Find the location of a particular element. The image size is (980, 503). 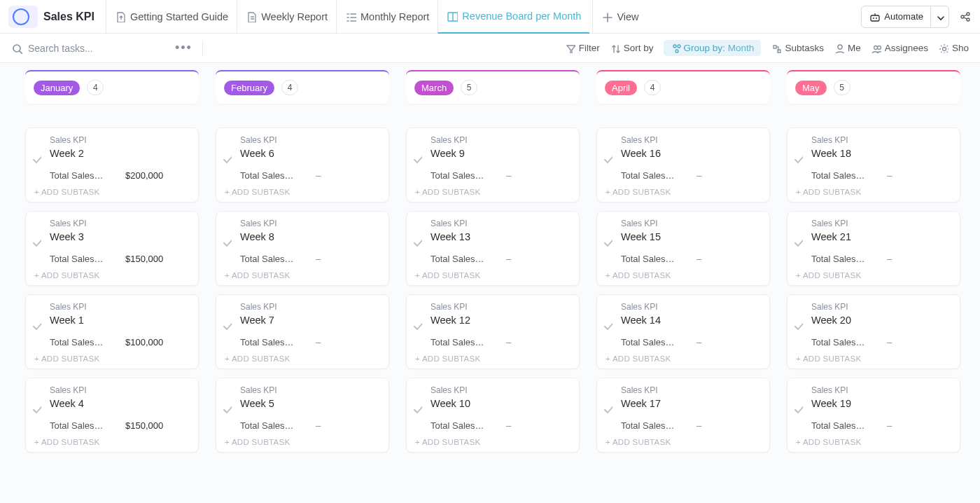

task-card: Sales KPI Week 15 Total Sales … – ADD SU… is located at coordinates (683, 248).